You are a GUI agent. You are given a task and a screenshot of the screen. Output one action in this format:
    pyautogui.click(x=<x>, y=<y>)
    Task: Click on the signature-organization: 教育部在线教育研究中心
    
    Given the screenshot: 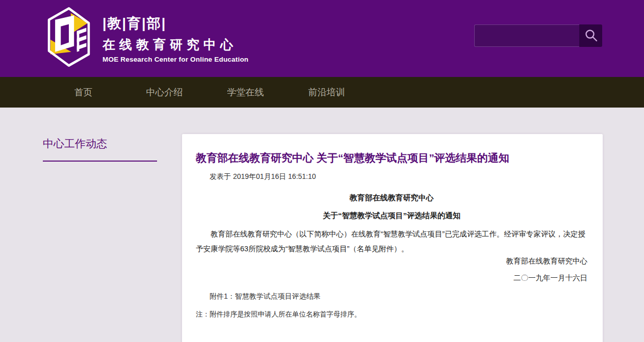 What is the action you would take?
    pyautogui.click(x=392, y=261)
    